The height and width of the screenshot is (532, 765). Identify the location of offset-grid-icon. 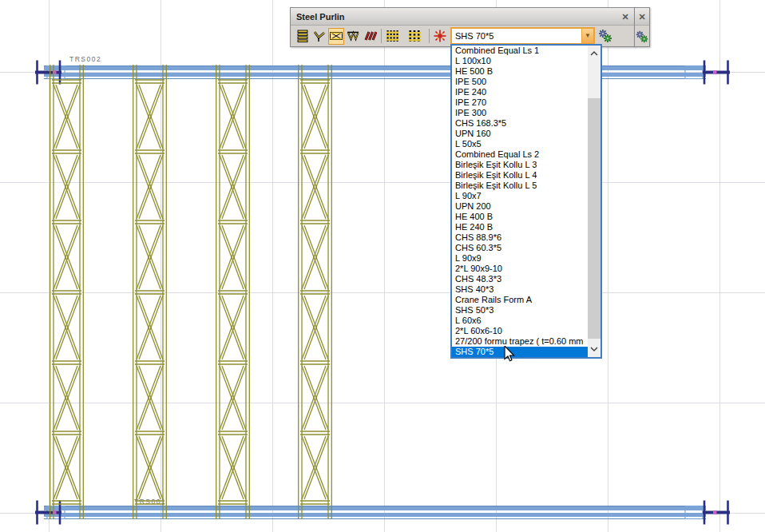
(414, 37).